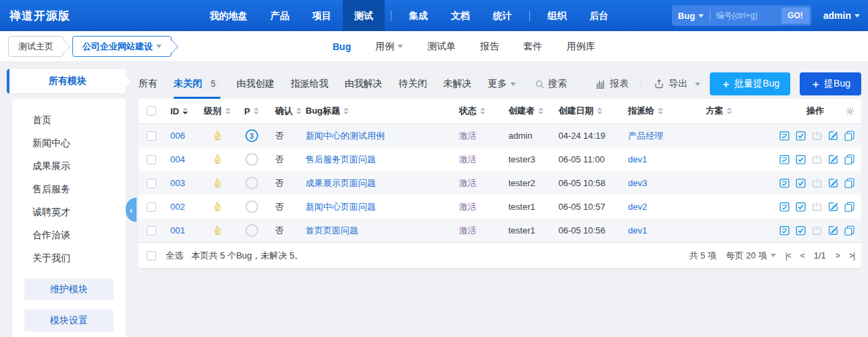 The width and height of the screenshot is (868, 337). I want to click on sidebar-item-achievements: 成果展示, so click(69, 166).